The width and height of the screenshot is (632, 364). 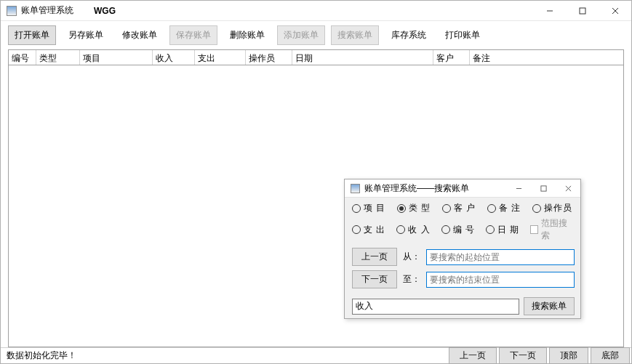 I want to click on dialog-app-icon, so click(x=355, y=189).